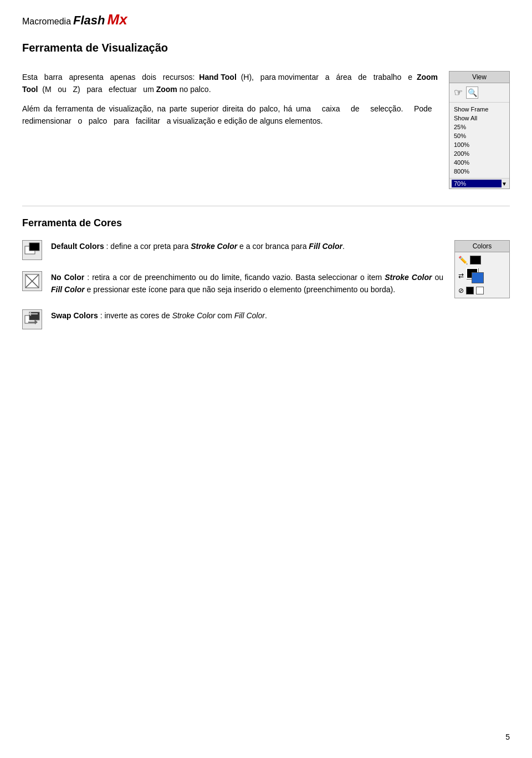 This screenshot has height=758, width=532. I want to click on no-color-item: No Color : retira a cor de preenchimento…, so click(233, 285).